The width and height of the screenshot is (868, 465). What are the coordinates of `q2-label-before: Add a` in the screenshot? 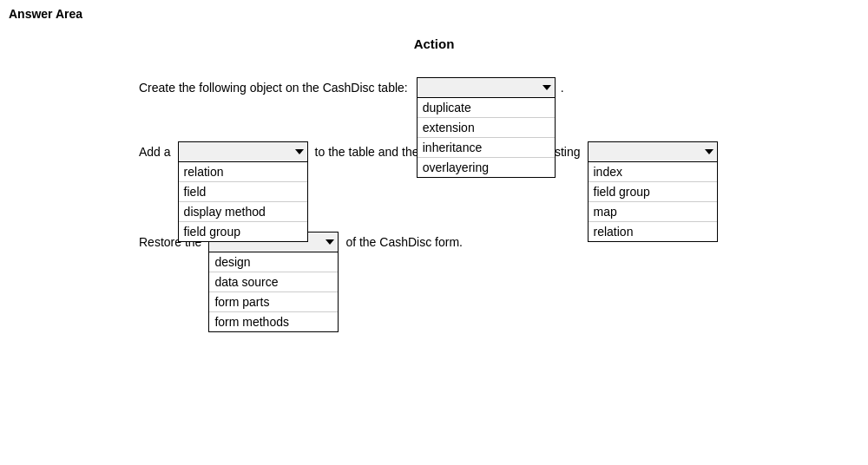 It's located at (155, 152).